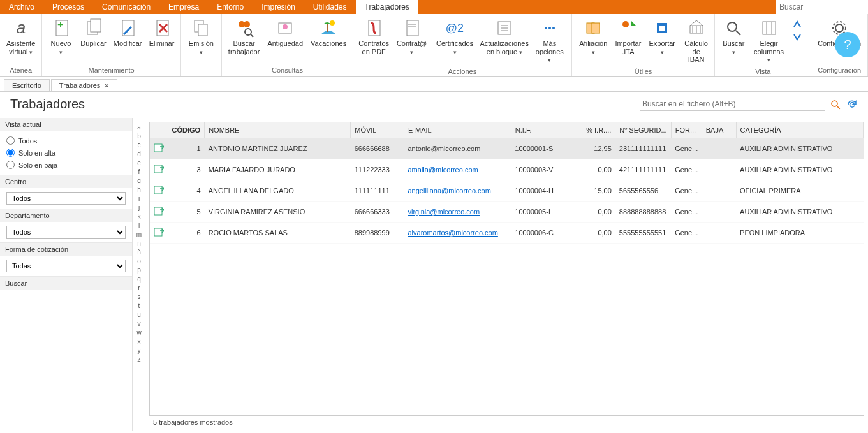  What do you see at coordinates (139, 226) in the screenshot?
I see `alpha-l: l` at bounding box center [139, 226].